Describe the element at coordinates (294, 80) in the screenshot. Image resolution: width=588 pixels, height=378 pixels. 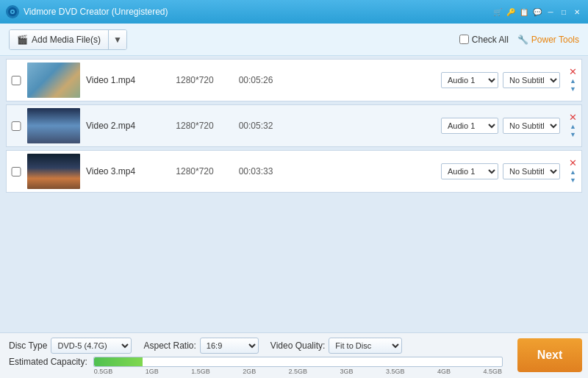
I see `table-row: Video 1.mp4 1280*720 00:05:26 Audio 1 No…` at that location.